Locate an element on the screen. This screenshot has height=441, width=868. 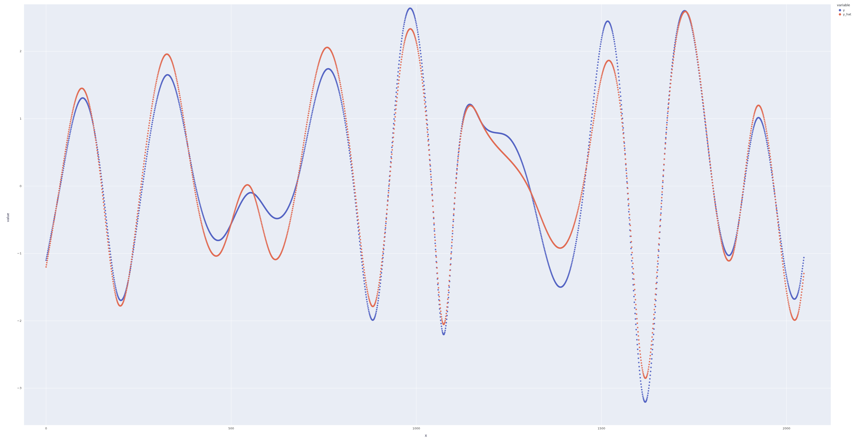
svg-point-2041 is located at coordinates (802, 274).